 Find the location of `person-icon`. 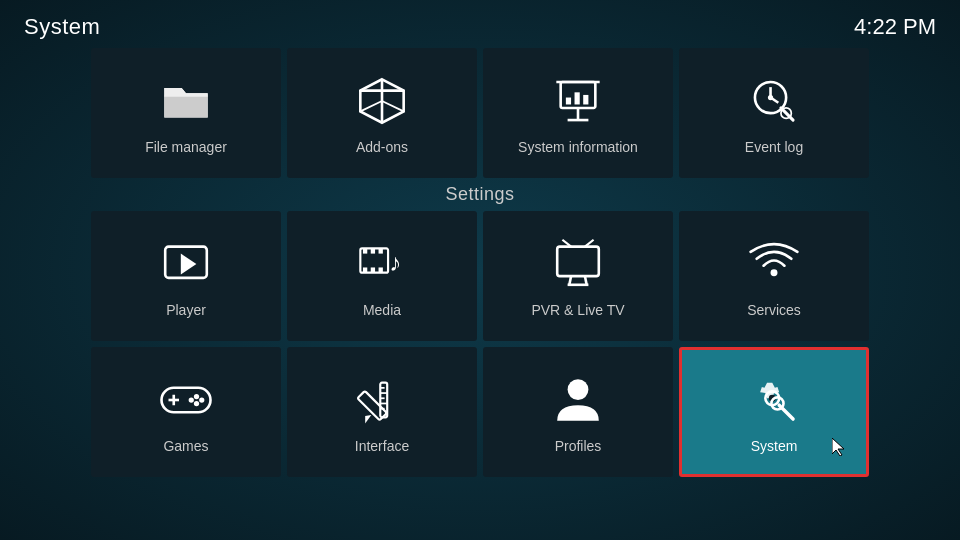

person-icon is located at coordinates (578, 400).